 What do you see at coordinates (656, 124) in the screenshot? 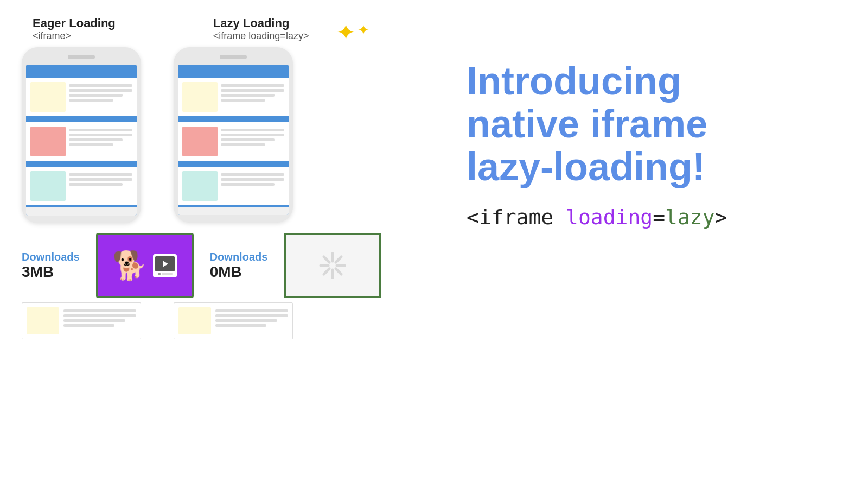
I see `introducing-line2: native iframe` at bounding box center [656, 124].